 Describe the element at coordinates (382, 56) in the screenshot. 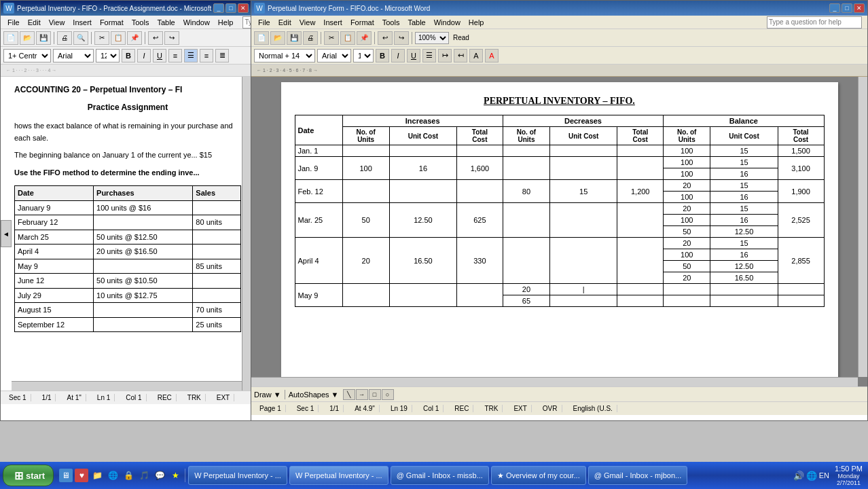

I see `right-bold-btn: B` at that location.